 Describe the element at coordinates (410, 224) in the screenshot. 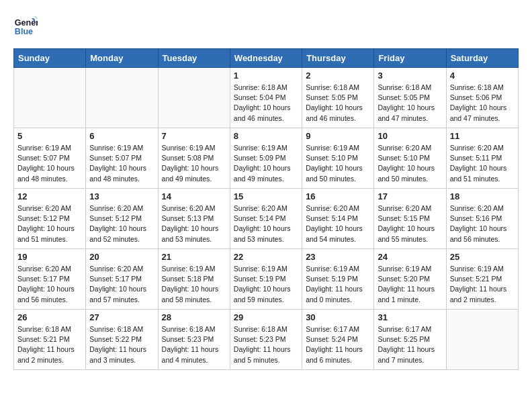

I see `day-info: Sunrise: 6:20 AM Sunset: 5:15 PM Dayligh…` at that location.